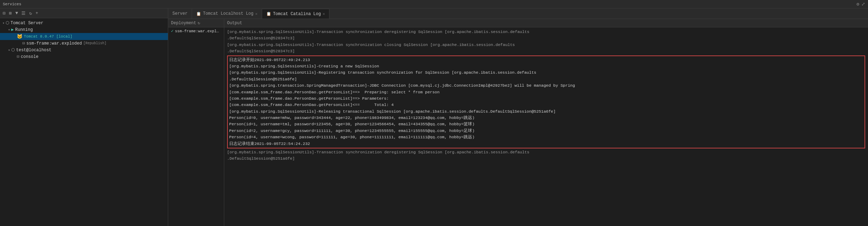 This screenshot has width=868, height=226. What do you see at coordinates (296, 14) in the screenshot?
I see `tab-tomcat-catalina-log: 📋 Tomcat Catalina Log ✕` at bounding box center [296, 14].